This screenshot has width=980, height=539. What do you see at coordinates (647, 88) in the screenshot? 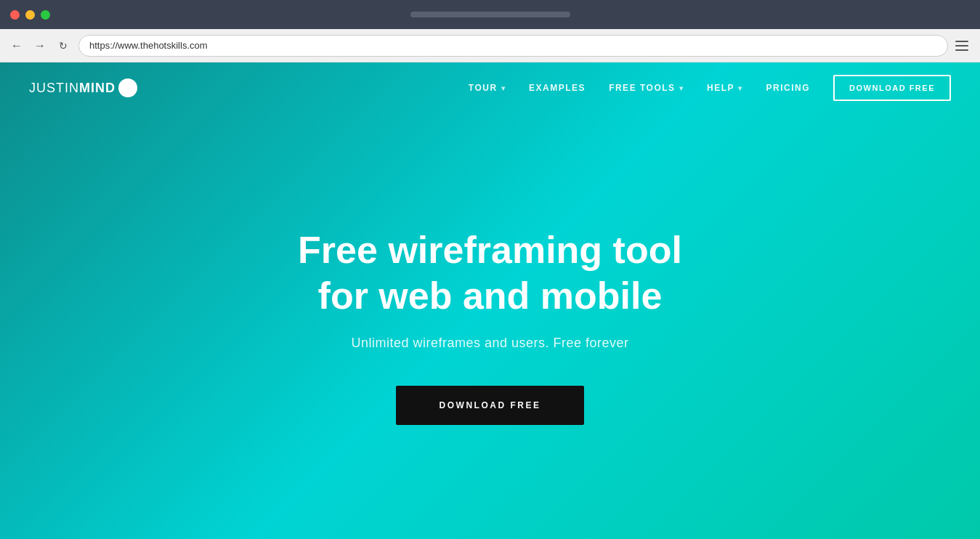
I see `nav-item-free-tools: FREE TOOLS ▾` at bounding box center [647, 88].